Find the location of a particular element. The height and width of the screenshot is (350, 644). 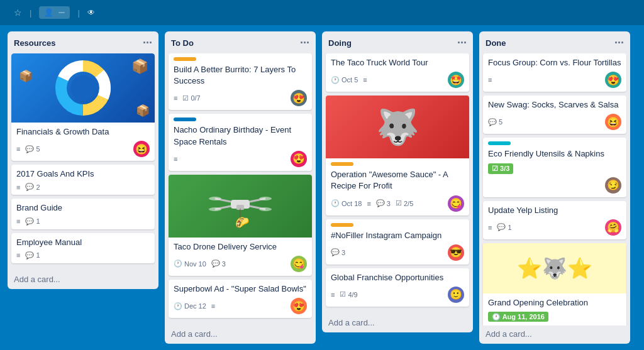

card-body: Grand Opening Celebration🕐 Aug 11, 2016 is located at coordinates (555, 309).